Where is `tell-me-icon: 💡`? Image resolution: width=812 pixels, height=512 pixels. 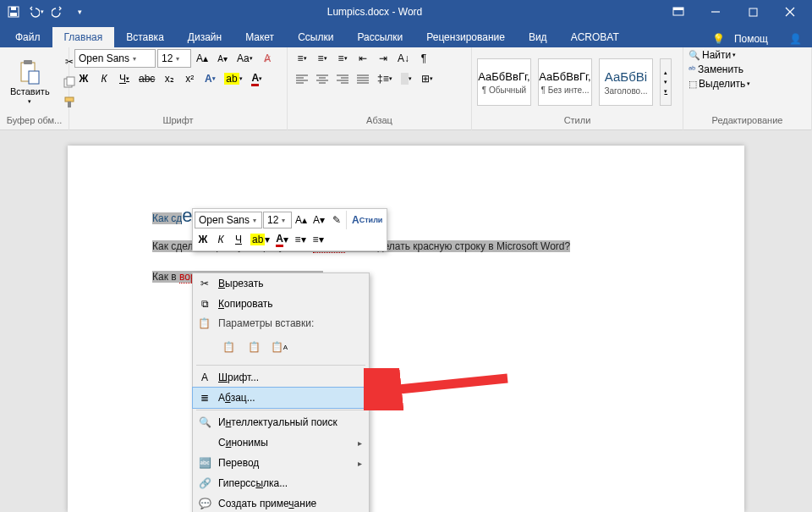 tell-me-icon: 💡 is located at coordinates (719, 39).